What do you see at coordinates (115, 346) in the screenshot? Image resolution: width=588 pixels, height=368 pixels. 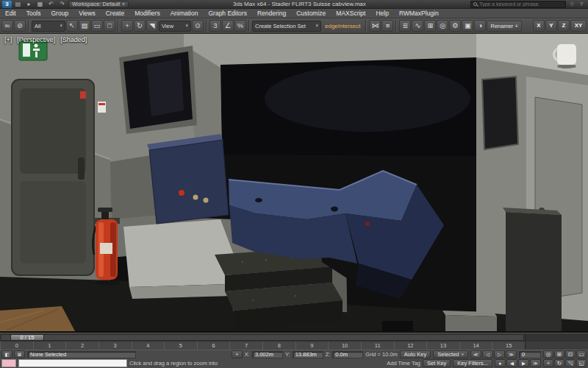 I see `timeline-tick: 3` at bounding box center [115, 346].